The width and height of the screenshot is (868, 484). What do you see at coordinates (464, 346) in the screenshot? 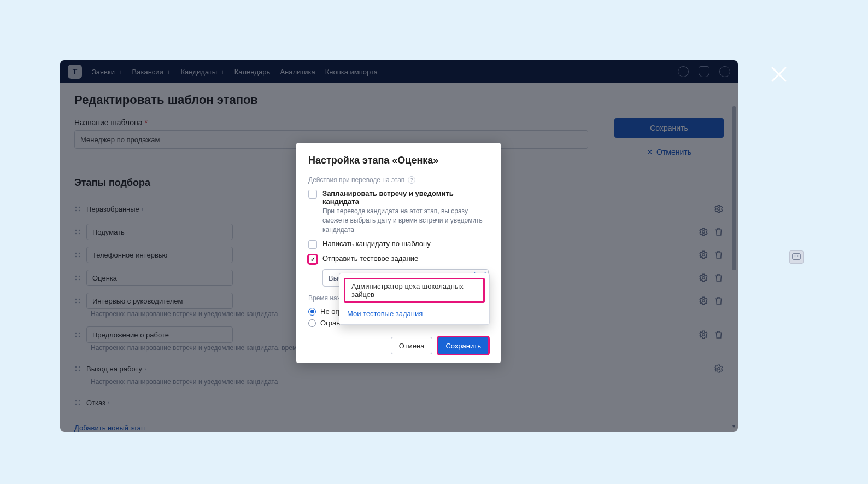
I see `modal-save-button: Сохранить` at bounding box center [464, 346].